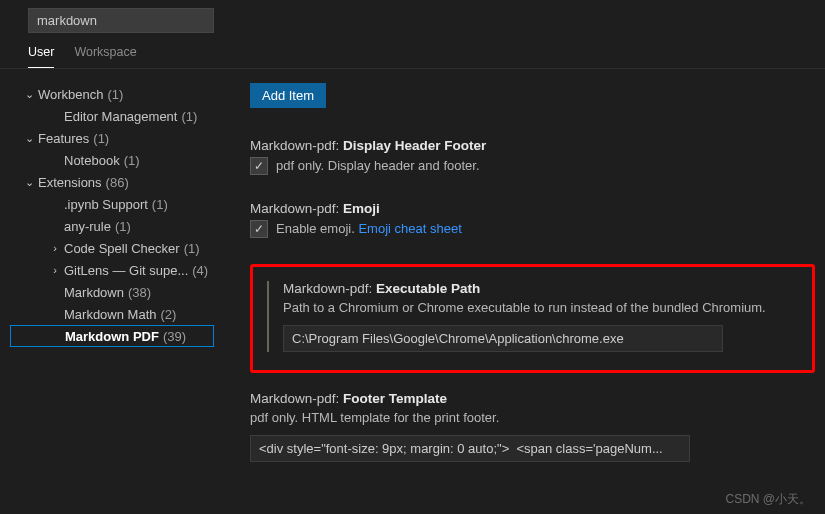  I want to click on tree-item-label: Workbench, so click(71, 94).